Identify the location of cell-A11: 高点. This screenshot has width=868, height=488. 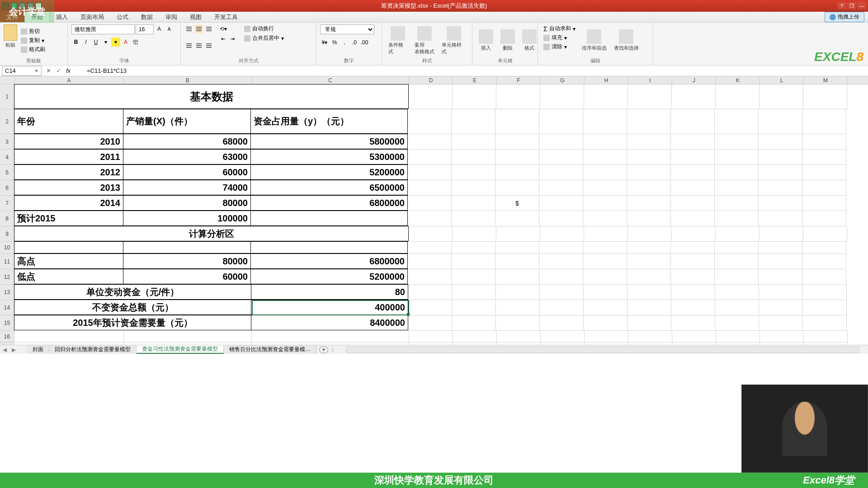
(69, 261).